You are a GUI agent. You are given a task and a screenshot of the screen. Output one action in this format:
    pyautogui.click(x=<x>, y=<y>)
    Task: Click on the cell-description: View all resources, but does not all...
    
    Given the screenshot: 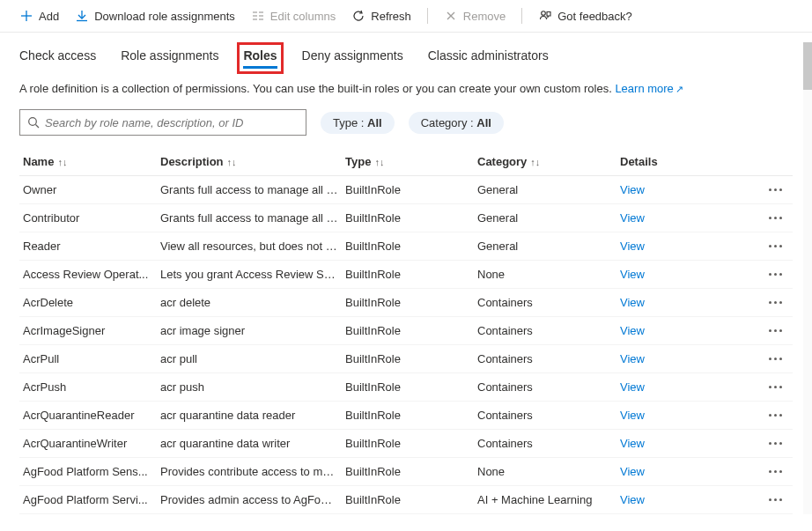 What is the action you would take?
    pyautogui.click(x=253, y=247)
    